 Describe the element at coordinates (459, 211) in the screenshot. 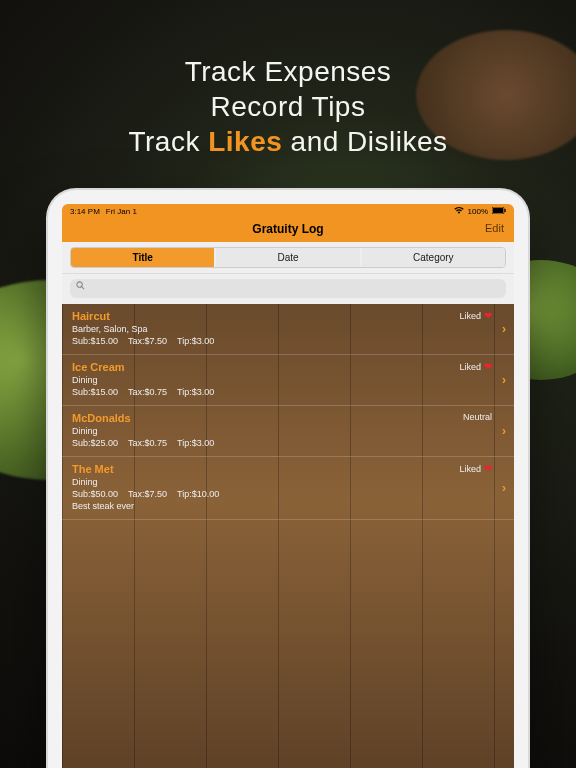

I see `wifi-icon` at that location.